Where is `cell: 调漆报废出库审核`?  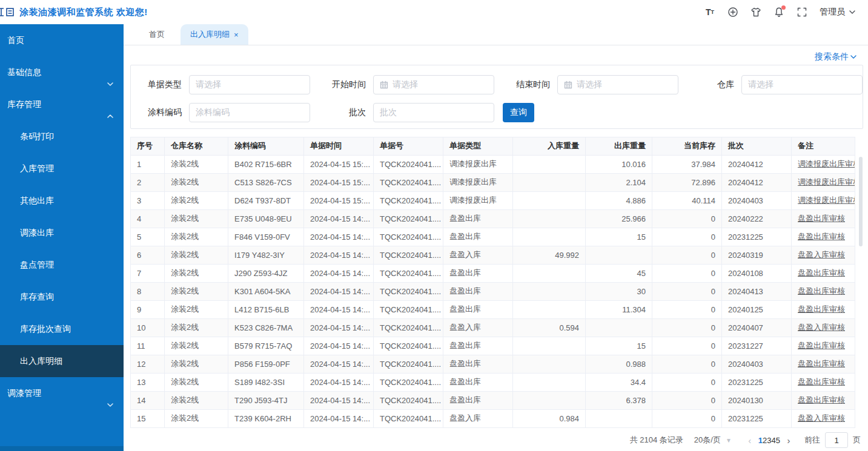
cell: 调漆报废出库审核 is located at coordinates (824, 182).